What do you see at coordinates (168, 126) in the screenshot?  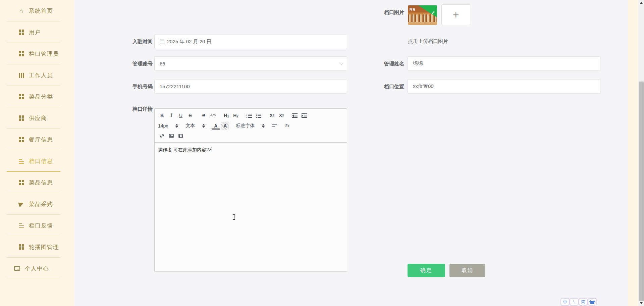 I see `font-size-select: 14px` at bounding box center [168, 126].